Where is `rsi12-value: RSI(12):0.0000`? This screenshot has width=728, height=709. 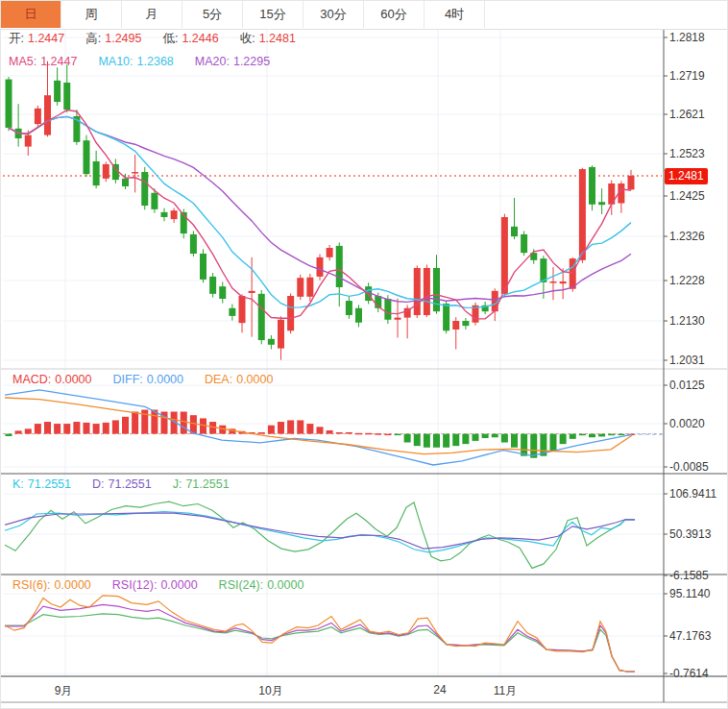
rsi12-value: RSI(12):0.0000 is located at coordinates (156, 585).